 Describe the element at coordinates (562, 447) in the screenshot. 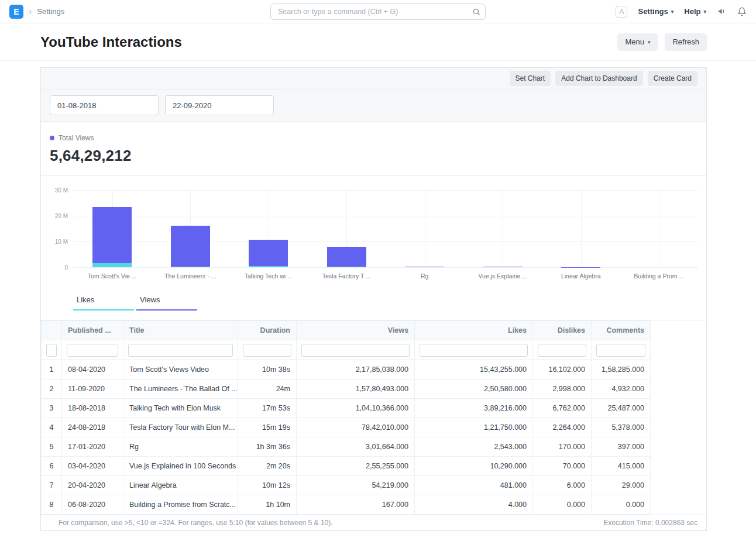

I see `table-cell: 170.000` at that location.